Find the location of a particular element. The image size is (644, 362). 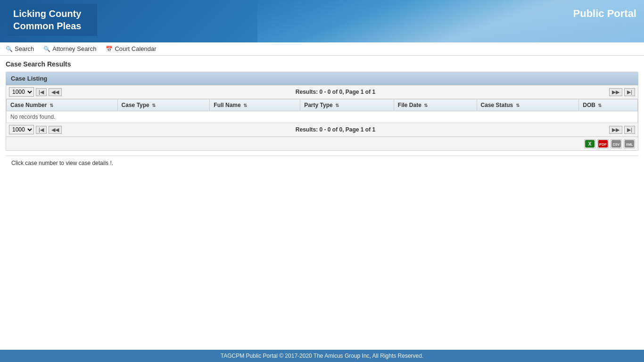

export-excel-btn: X is located at coordinates (590, 144).